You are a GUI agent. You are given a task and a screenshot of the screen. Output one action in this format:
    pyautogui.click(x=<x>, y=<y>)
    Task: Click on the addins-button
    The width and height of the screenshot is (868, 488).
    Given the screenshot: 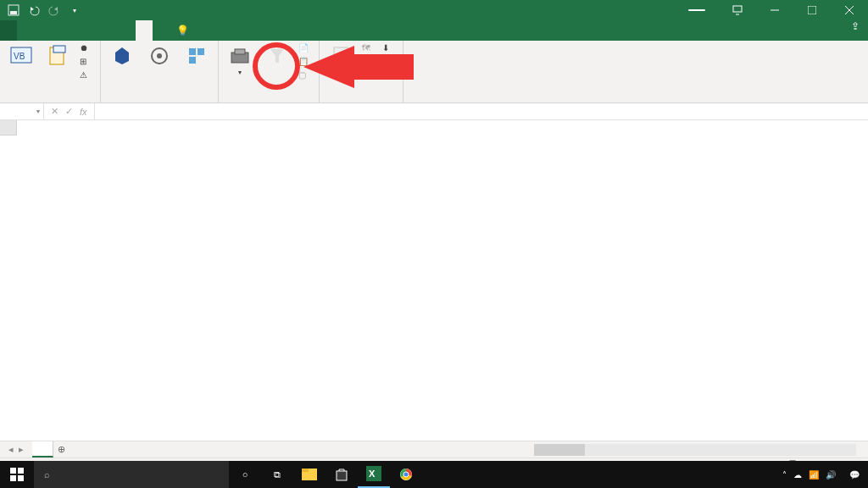 What is the action you would take?
    pyautogui.click(x=122, y=56)
    